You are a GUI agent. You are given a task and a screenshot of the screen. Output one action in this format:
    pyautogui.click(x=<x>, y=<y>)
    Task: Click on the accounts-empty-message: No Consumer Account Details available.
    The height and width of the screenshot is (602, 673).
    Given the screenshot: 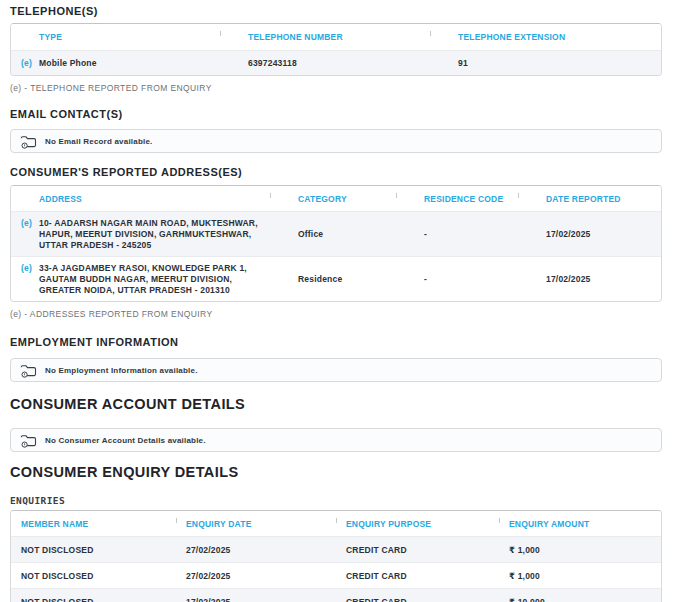 What is the action you would take?
    pyautogui.click(x=126, y=440)
    